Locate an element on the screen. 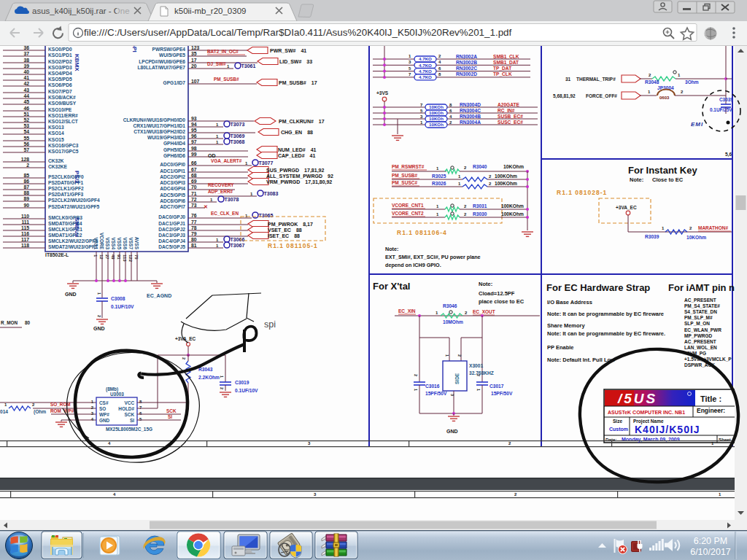 The image size is (747, 560). svg-text: KSO16/GPC3 is located at coordinates (63, 146).